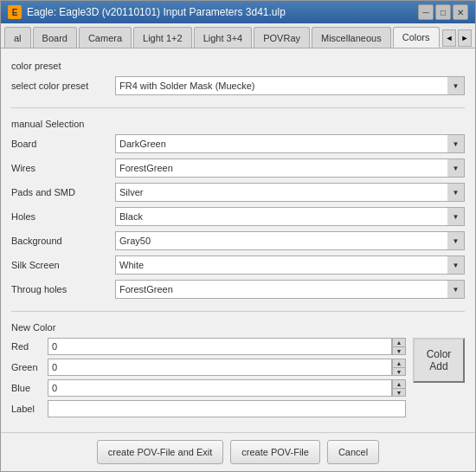 This screenshot has height=472, width=476. Describe the element at coordinates (63, 241) in the screenshot. I see `background-label: Background` at that location.